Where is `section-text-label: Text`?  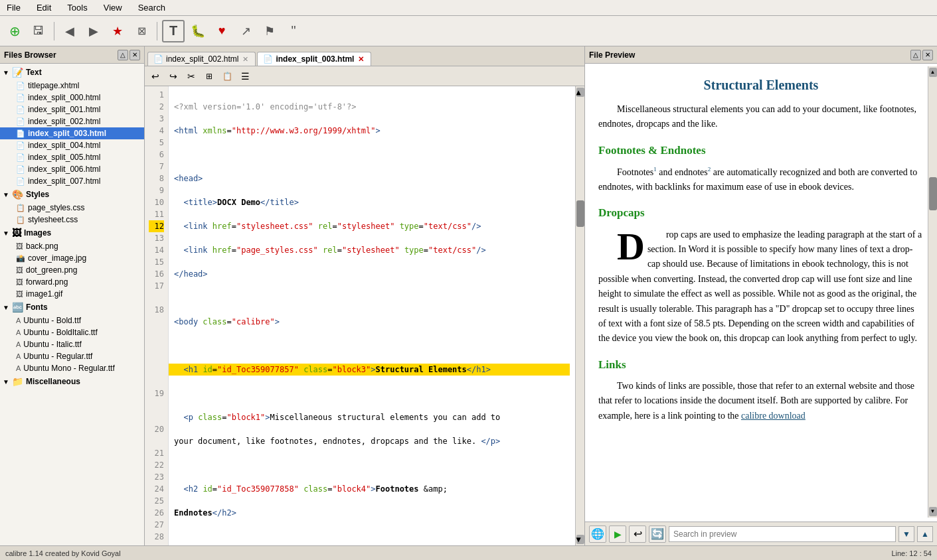
section-text-label: Text is located at coordinates (34, 72).